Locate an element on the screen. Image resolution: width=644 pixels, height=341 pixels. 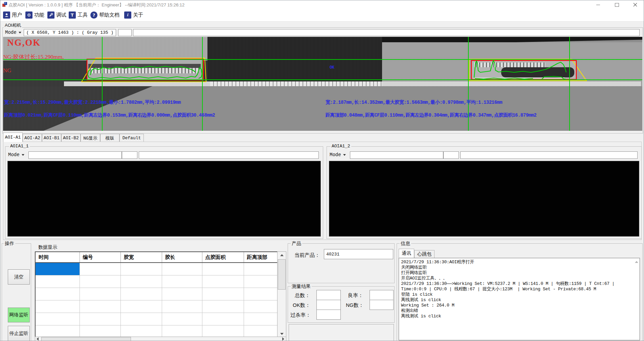
column-header-top-distance: 距离顶部 is located at coordinates (261, 257).